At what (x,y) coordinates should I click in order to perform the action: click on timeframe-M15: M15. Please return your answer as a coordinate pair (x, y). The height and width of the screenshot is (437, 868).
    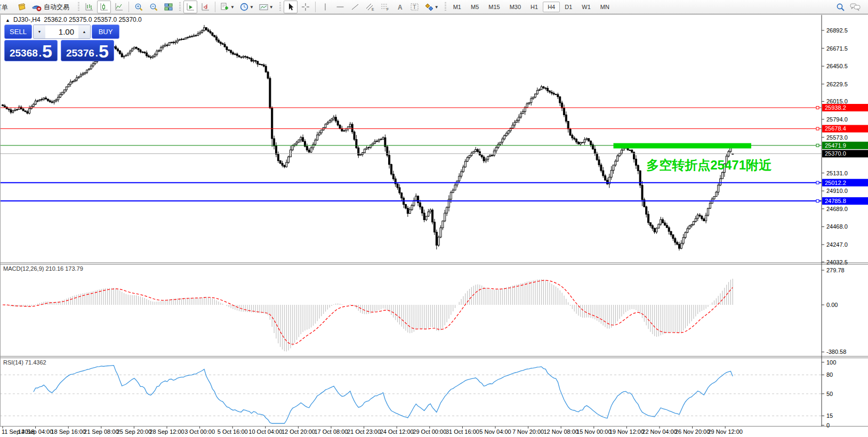
    Looking at the image, I should click on (494, 7).